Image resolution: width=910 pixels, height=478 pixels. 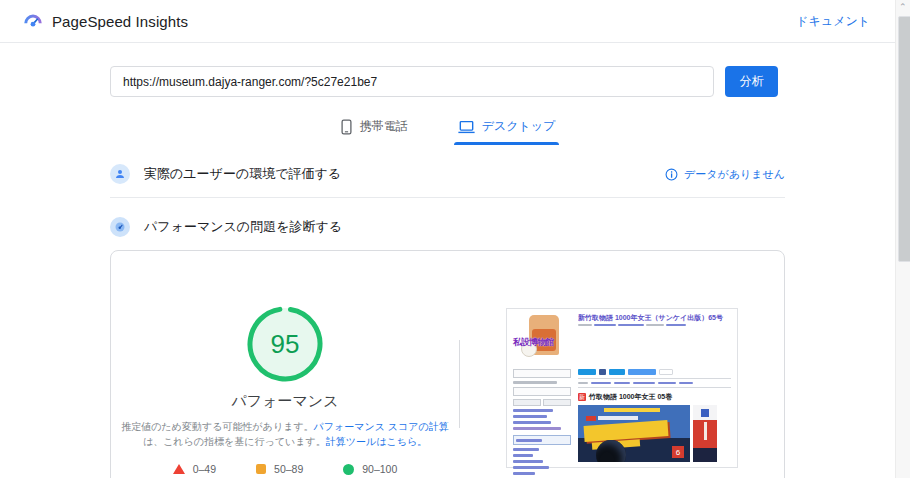 What do you see at coordinates (217, 426) in the screenshot?
I see `note-text-1: 推定値のため変動する可能性があります。` at bounding box center [217, 426].